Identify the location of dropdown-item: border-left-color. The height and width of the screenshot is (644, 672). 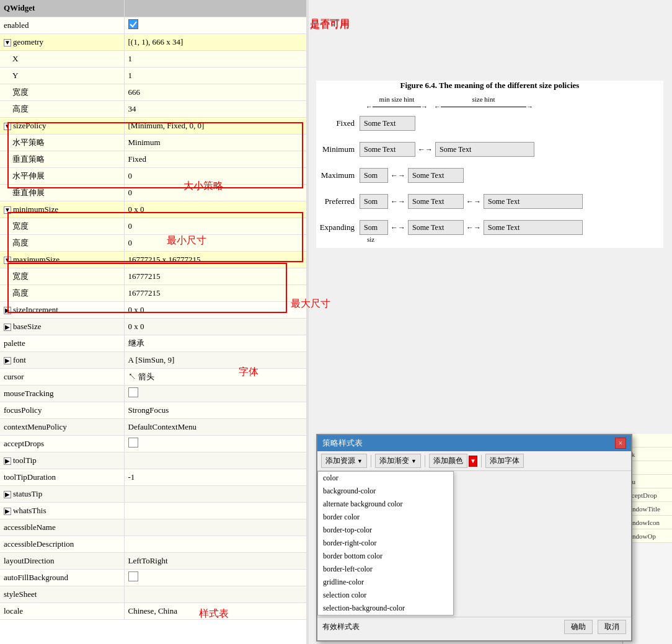
(386, 569).